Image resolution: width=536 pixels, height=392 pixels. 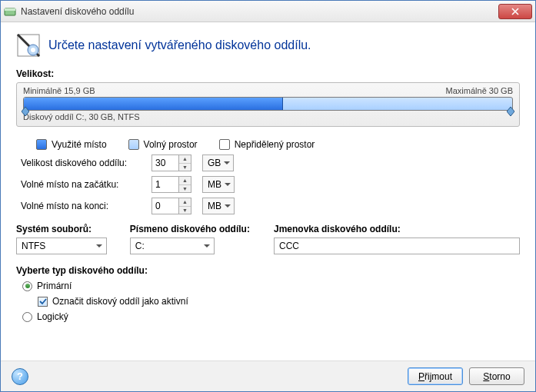 What do you see at coordinates (268, 12) in the screenshot?
I see `titlebar: Nastavení diskového oddílu` at bounding box center [268, 12].